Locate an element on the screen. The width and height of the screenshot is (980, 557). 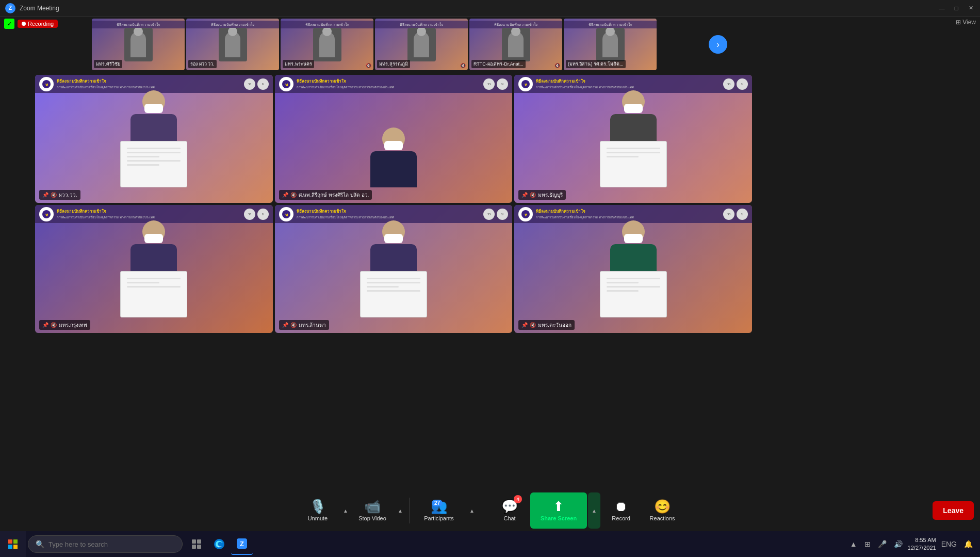
record-button: ⏺ Record is located at coordinates (621, 511).